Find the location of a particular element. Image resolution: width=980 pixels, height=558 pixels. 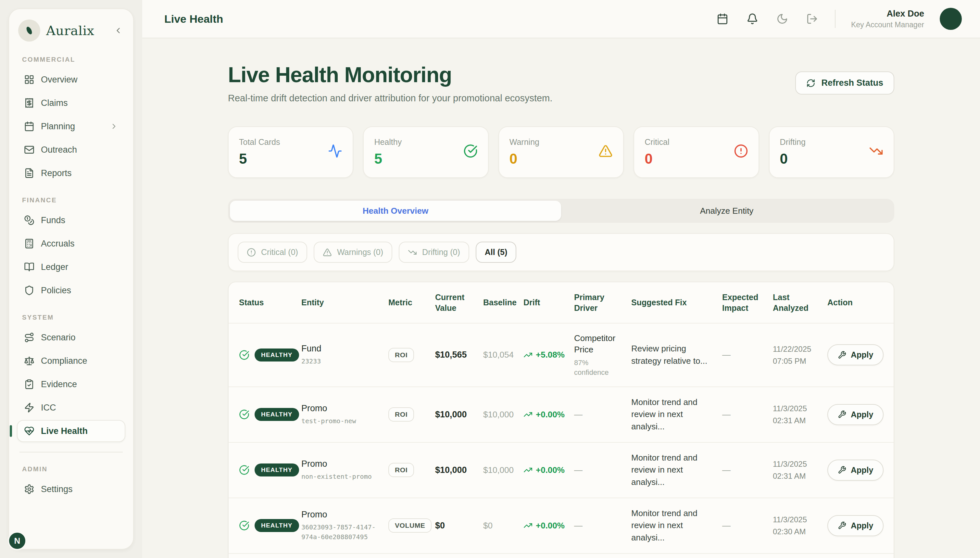

section-label-admin: ADMIN is located at coordinates (71, 469).